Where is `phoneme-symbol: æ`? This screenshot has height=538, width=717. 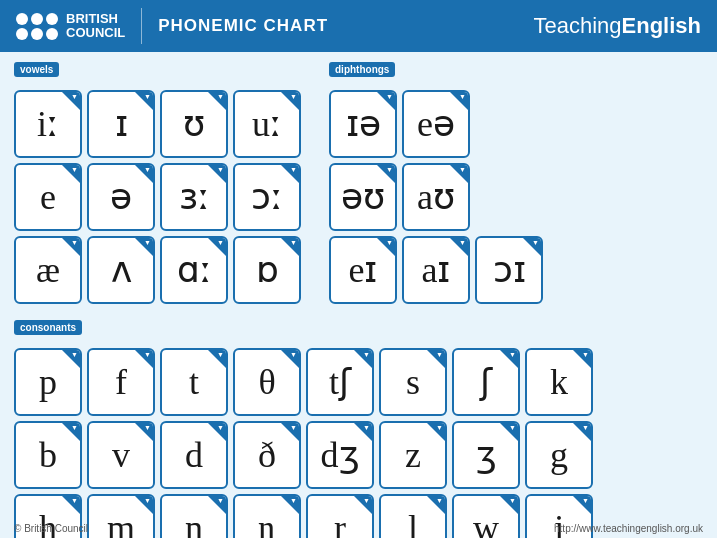 phoneme-symbol: æ is located at coordinates (48, 270).